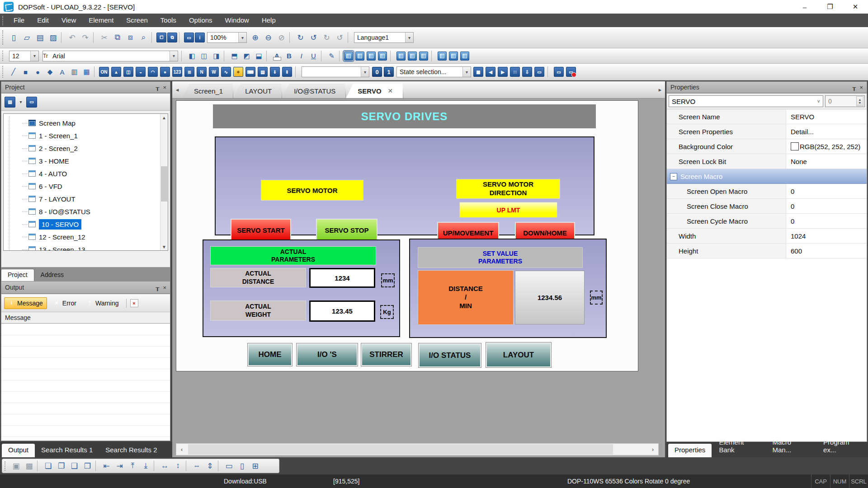  I want to click on menu-item: Element, so click(101, 20).